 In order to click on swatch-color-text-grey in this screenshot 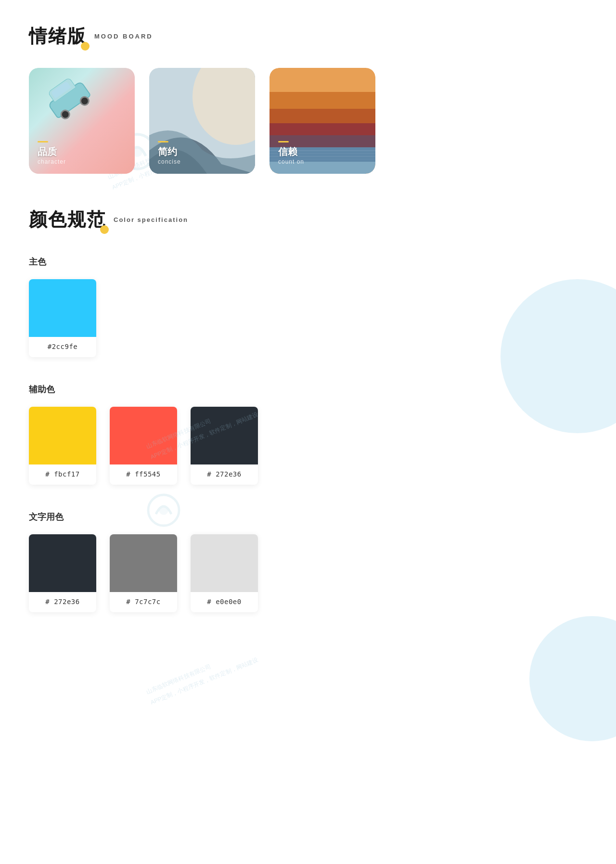, I will do `click(143, 563)`.